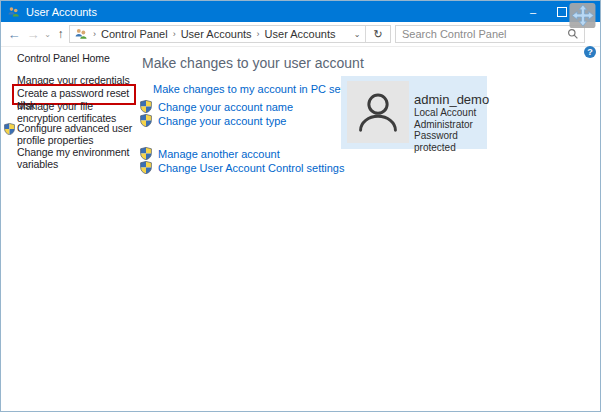 The height and width of the screenshot is (412, 601). I want to click on link-change-account-name: Change your account name, so click(216, 106).